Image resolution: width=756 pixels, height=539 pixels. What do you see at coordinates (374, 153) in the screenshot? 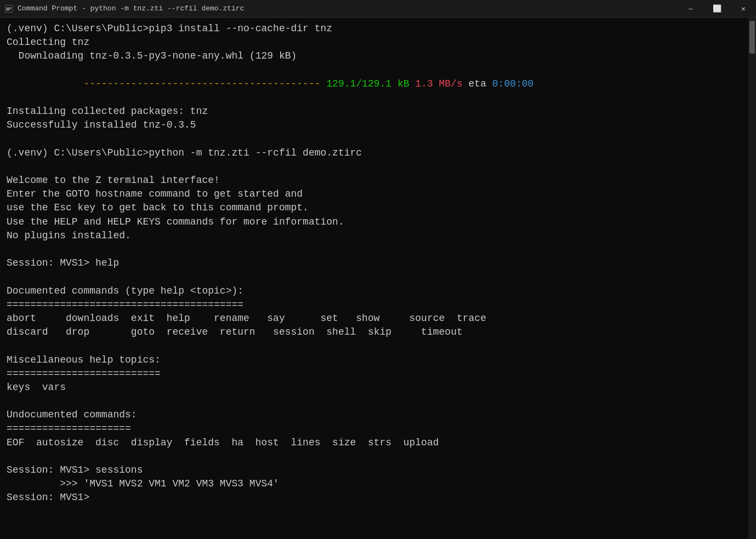
I see `terminal-line: (.venv) C:\Users\Public>python -m tnz.zt…` at bounding box center [374, 153].